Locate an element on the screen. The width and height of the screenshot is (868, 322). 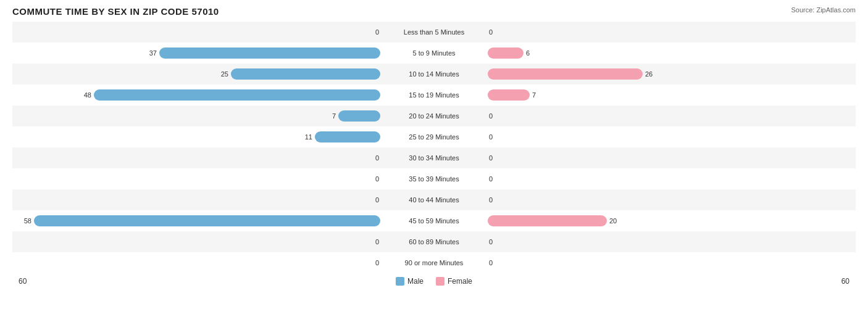
legend-male-box is located at coordinates (400, 281).